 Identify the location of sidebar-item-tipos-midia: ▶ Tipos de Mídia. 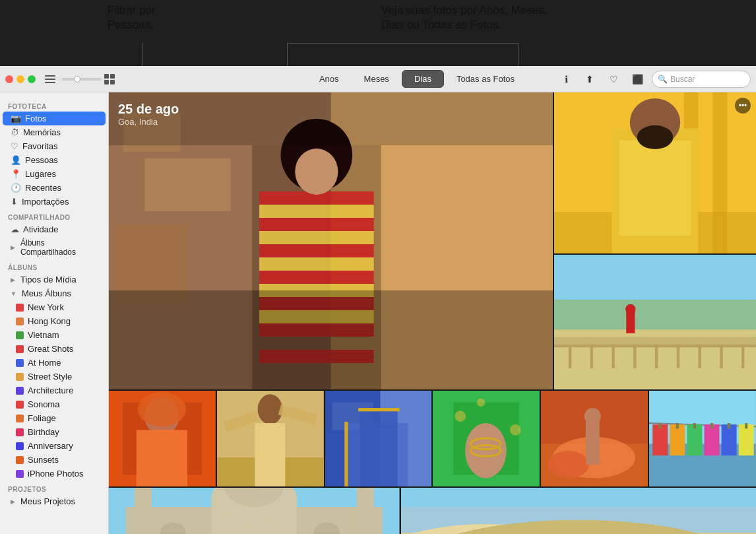
(54, 280).